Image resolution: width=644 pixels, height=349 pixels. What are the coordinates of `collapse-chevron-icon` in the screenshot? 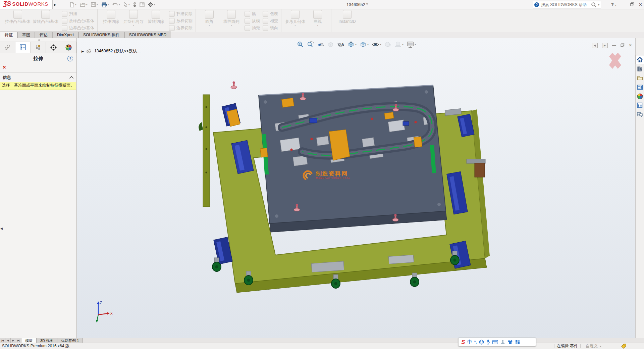 It's located at (72, 79).